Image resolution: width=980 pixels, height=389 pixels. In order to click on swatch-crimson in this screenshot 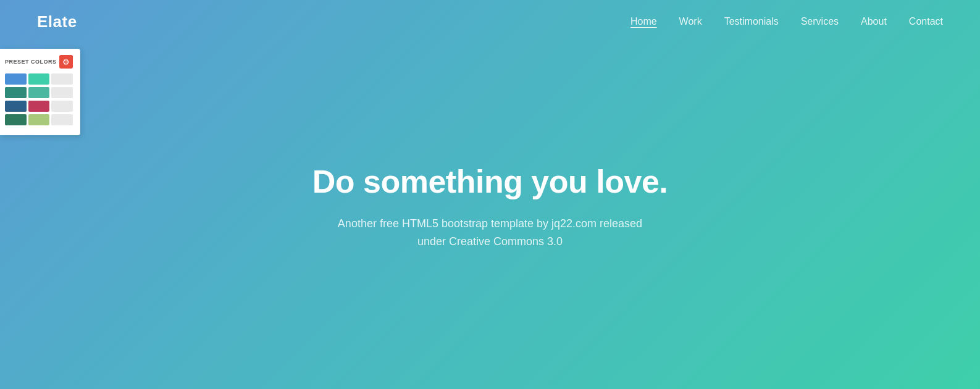, I will do `click(40, 106)`.